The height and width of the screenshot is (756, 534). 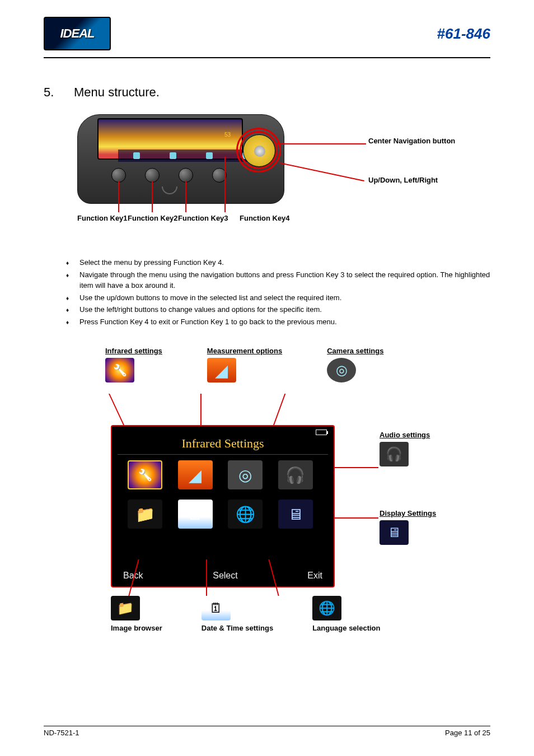 What do you see at coordinates (222, 370) in the screenshot?
I see `measurement-options-icon` at bounding box center [222, 370].